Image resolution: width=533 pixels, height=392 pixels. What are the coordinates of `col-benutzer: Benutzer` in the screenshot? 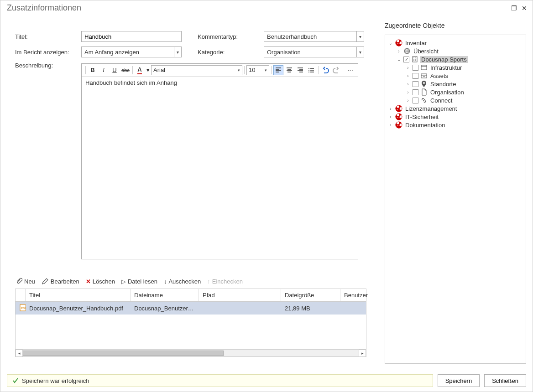 It's located at (352, 295).